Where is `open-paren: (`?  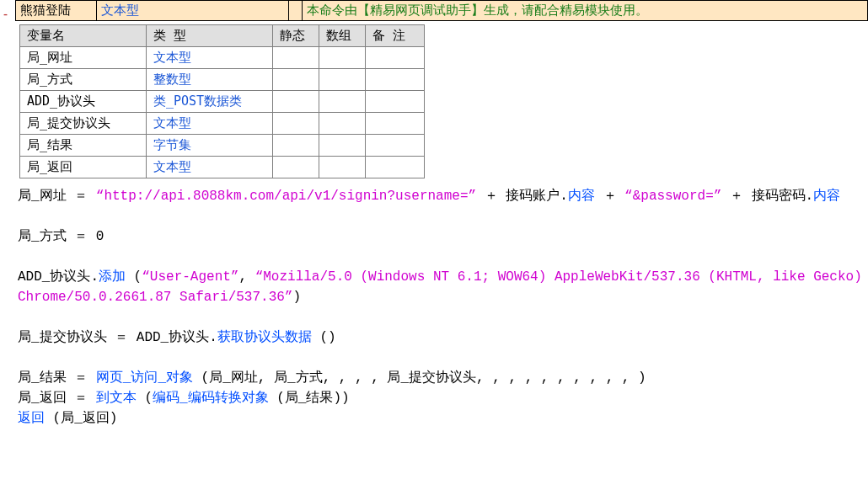
open-paren: ( is located at coordinates (145, 398).